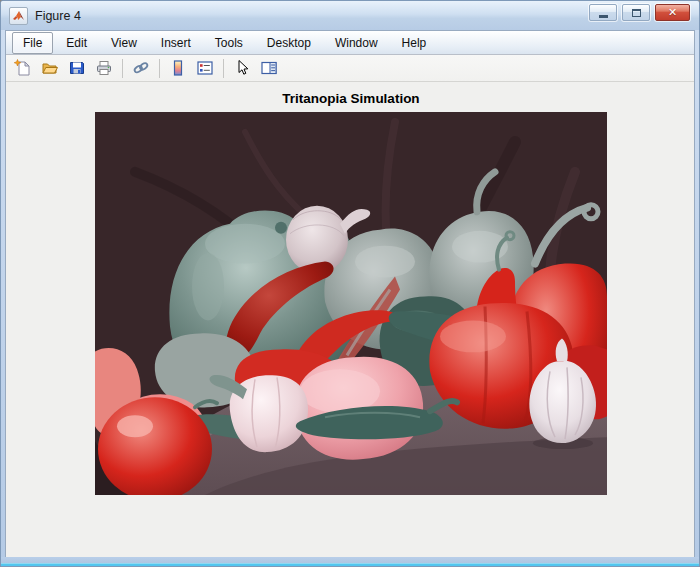 This screenshot has height=567, width=700. What do you see at coordinates (178, 68) in the screenshot?
I see `colorbar-icon` at bounding box center [178, 68].